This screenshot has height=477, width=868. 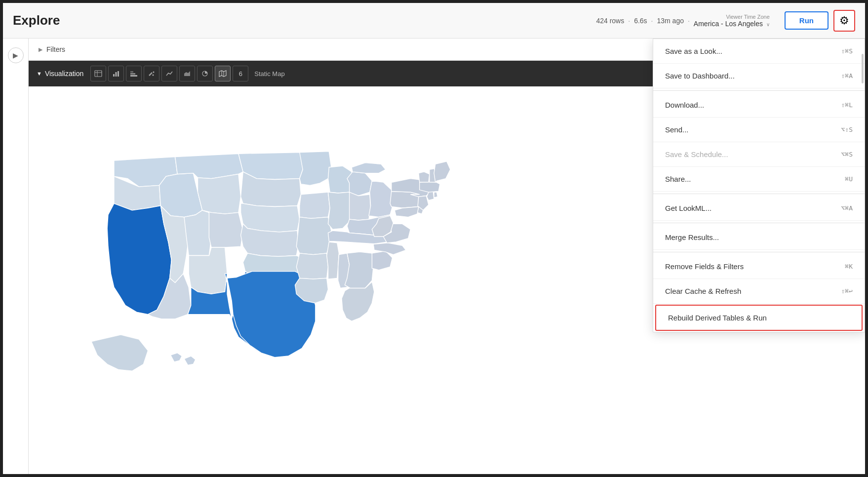 I want to click on dropdown-item-label: Download..., so click(x=684, y=105).